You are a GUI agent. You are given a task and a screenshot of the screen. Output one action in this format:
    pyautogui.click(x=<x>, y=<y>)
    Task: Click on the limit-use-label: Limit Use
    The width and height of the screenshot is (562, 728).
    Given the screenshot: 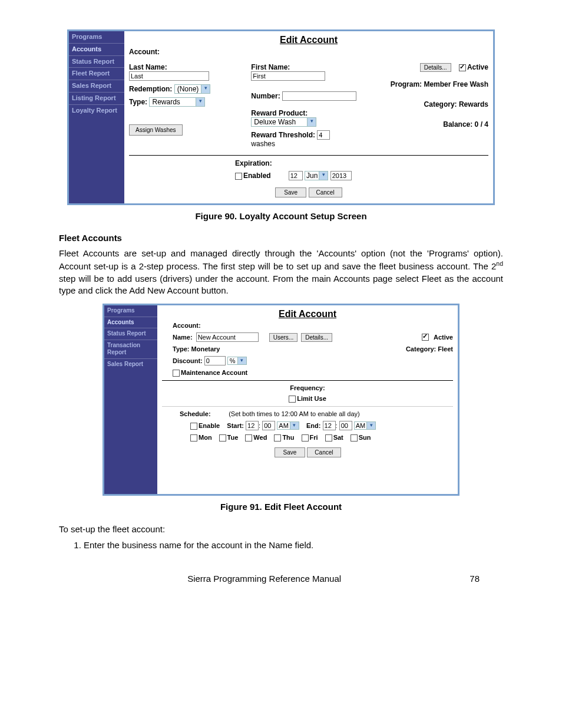 What is the action you would take?
    pyautogui.click(x=312, y=398)
    